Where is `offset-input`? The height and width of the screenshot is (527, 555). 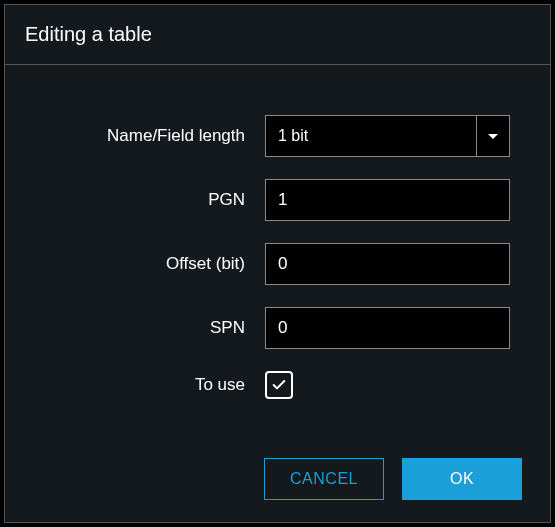 offset-input is located at coordinates (388, 264).